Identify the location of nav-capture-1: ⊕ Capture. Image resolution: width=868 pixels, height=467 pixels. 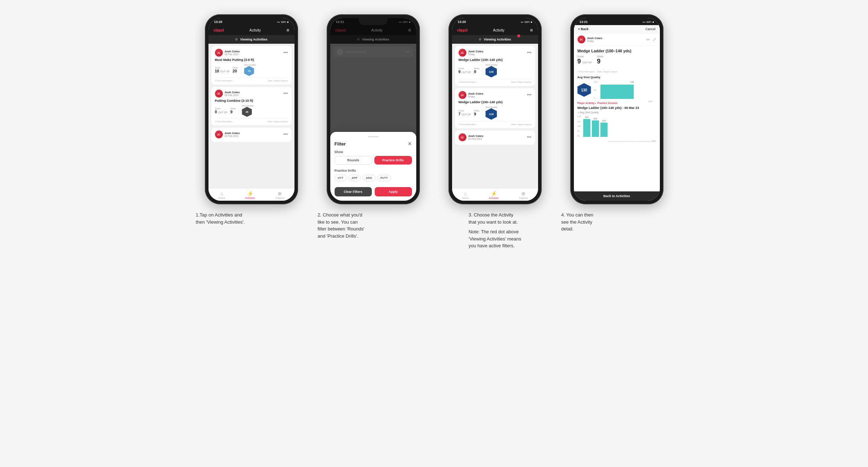
(279, 195).